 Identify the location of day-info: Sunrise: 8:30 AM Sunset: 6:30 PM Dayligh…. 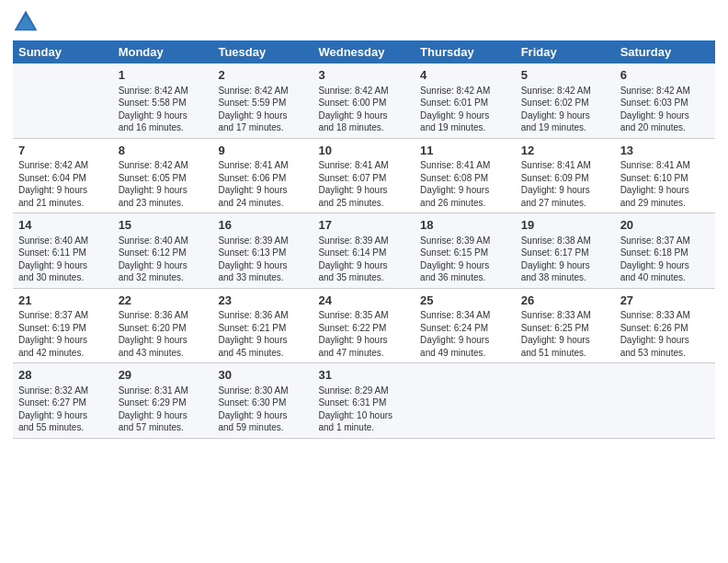
(263, 409).